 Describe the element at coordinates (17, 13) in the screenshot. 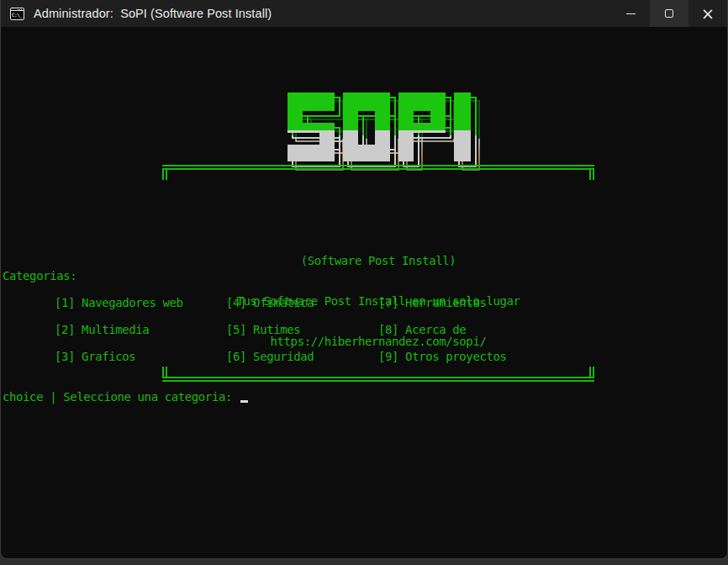

I see `cmd-icon: C:\_` at that location.